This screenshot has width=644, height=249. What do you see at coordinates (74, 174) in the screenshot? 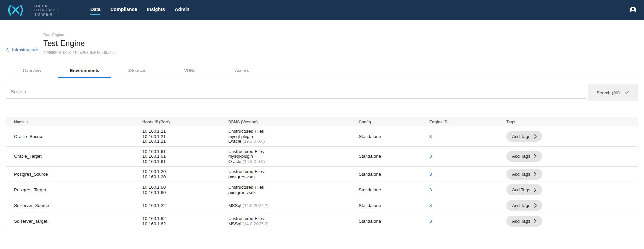
I see `environment-name: Postgres_Source` at bounding box center [74, 174].